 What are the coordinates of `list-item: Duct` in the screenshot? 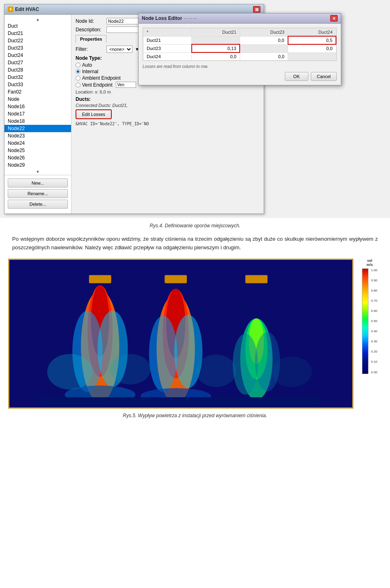 It's located at (38, 26).